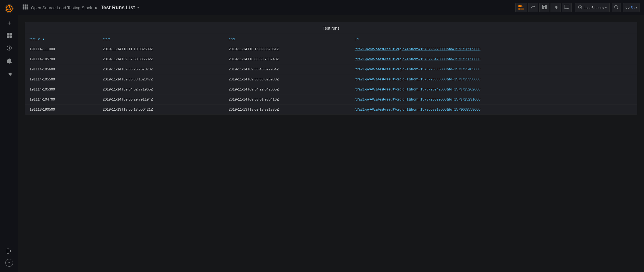 The height and width of the screenshot is (272, 644). Describe the element at coordinates (331, 79) in the screenshot. I see `table-row: 191114-1055002019-11-14T09:55:38.162347Z…` at that location.